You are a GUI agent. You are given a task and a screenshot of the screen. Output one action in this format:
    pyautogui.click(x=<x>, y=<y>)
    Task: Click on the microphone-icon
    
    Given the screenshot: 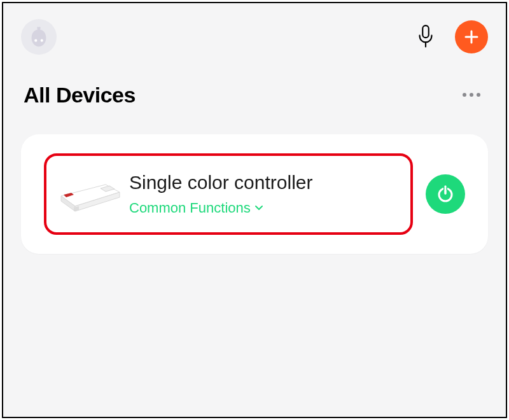 What is the action you would take?
    pyautogui.click(x=426, y=37)
    